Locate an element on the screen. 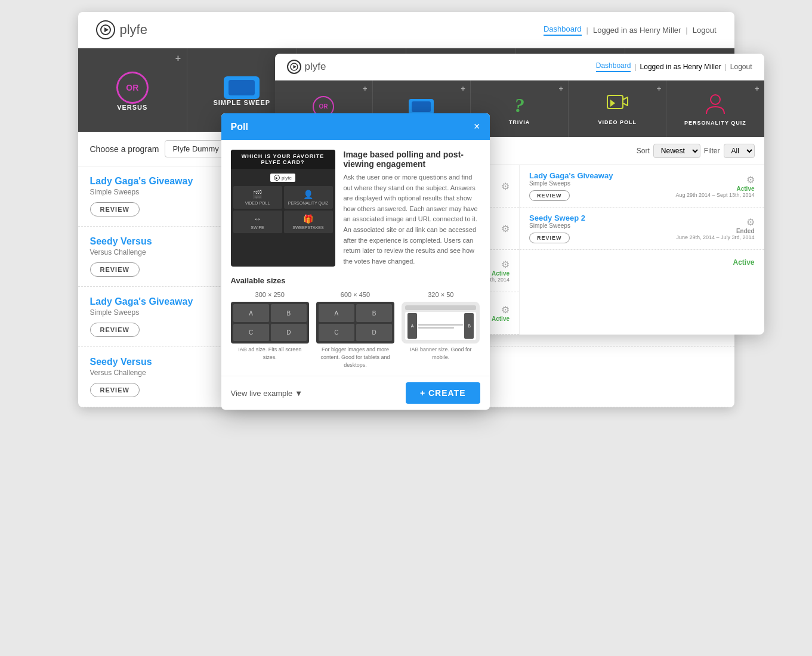  list-item: 🎬 VIDEO POLL is located at coordinates (258, 197).